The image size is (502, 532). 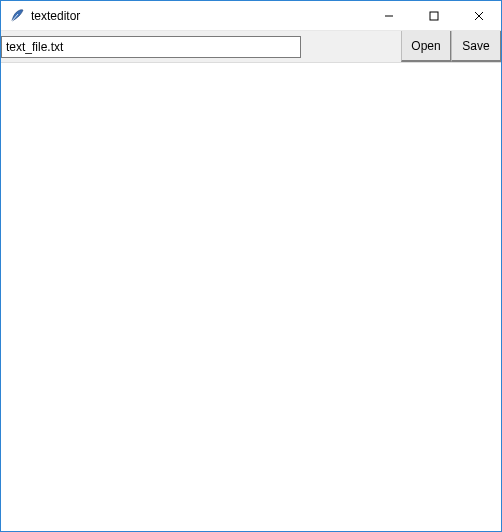 What do you see at coordinates (476, 46) in the screenshot?
I see `save-button: Save` at bounding box center [476, 46].